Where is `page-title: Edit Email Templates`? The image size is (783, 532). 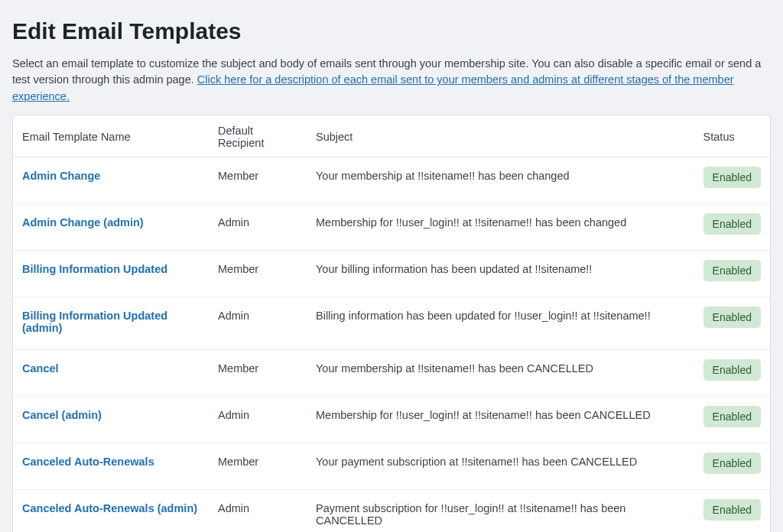 page-title: Edit Email Templates is located at coordinates (392, 31).